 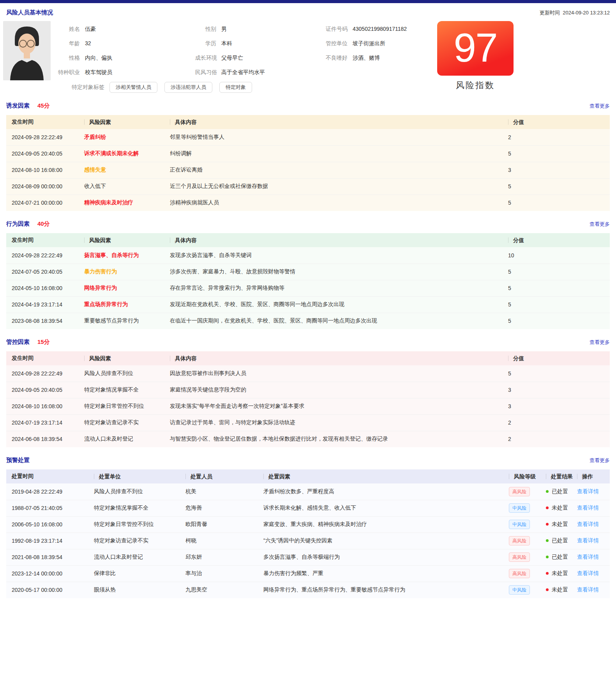 What do you see at coordinates (122, 321) in the screenshot?
I see `cell-risk-factor: 重要敏感节点异常行为` at bounding box center [122, 321].